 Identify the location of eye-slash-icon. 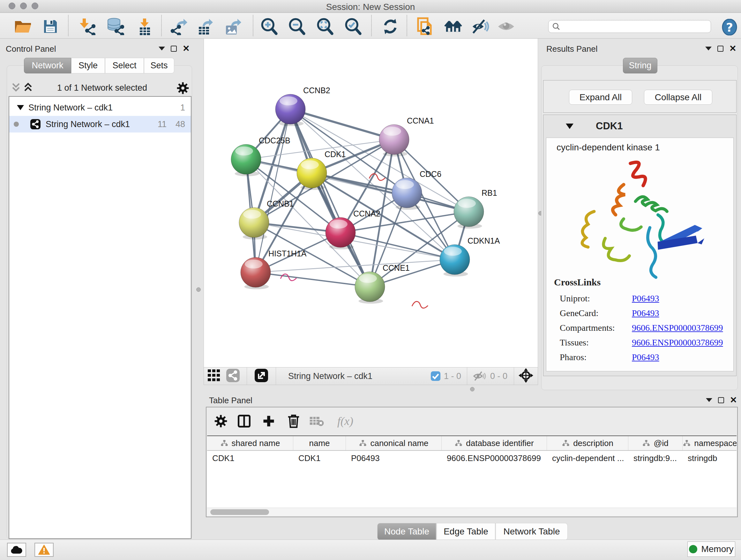
(480, 26).